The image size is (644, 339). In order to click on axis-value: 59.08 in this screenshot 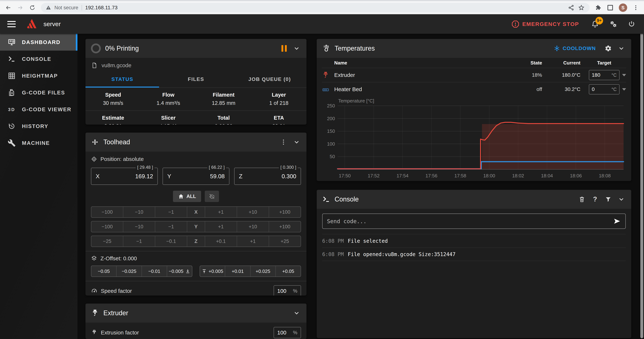, I will do `click(218, 176)`.